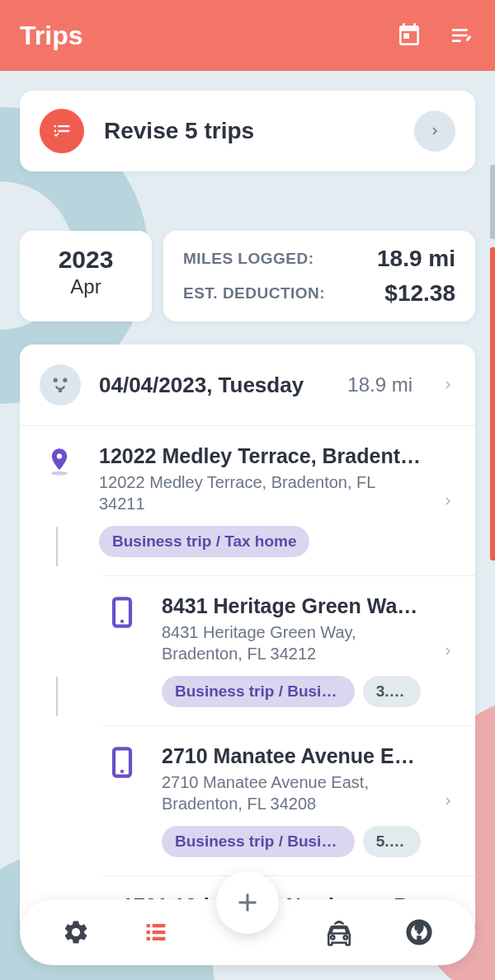 This screenshot has height=980, width=495. What do you see at coordinates (291, 793) in the screenshot?
I see `trip-address: 2710 Manatee Avenue East, Bradenton, FL …` at bounding box center [291, 793].